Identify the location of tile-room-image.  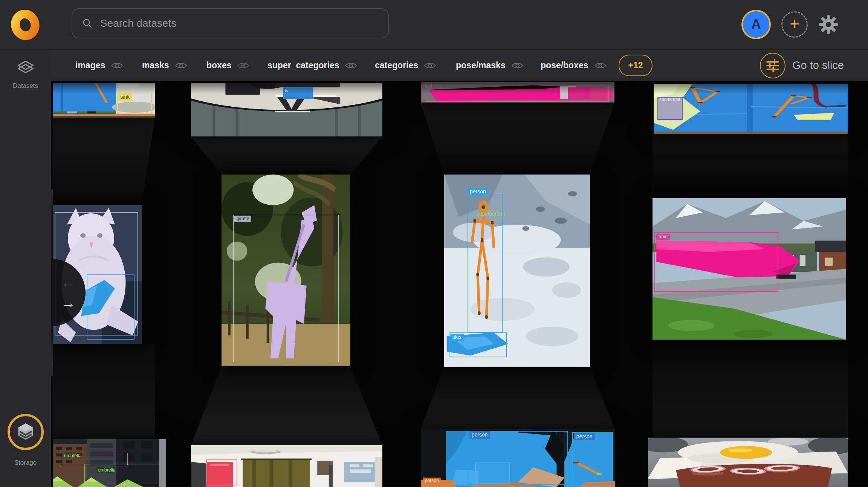
(287, 466).